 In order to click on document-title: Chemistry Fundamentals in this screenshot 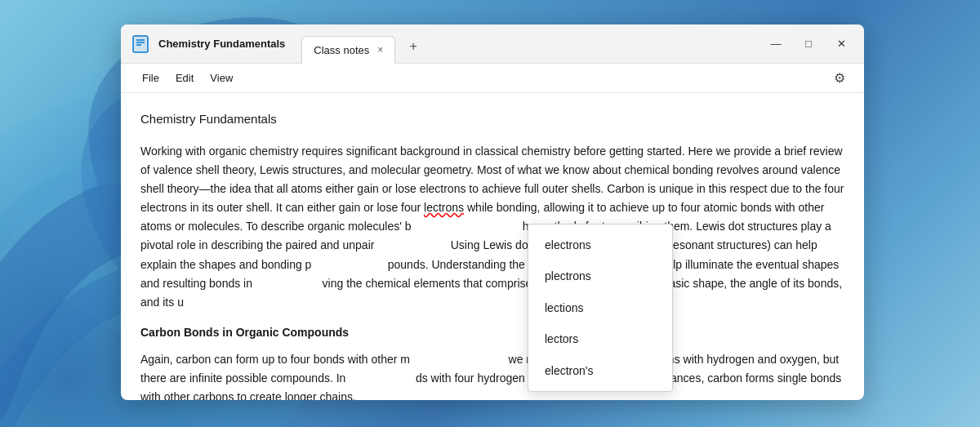, I will do `click(492, 119)`.